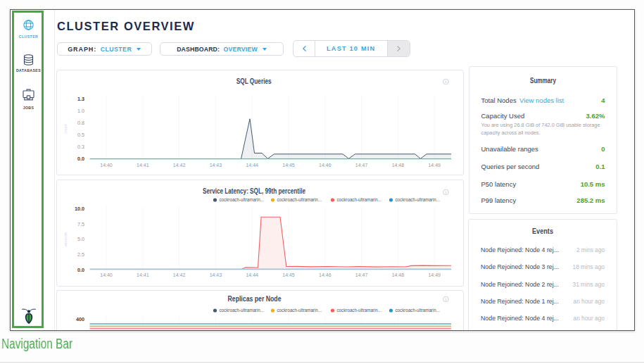 This screenshot has height=364, width=644. I want to click on svg-text: 0, so click(602, 149).